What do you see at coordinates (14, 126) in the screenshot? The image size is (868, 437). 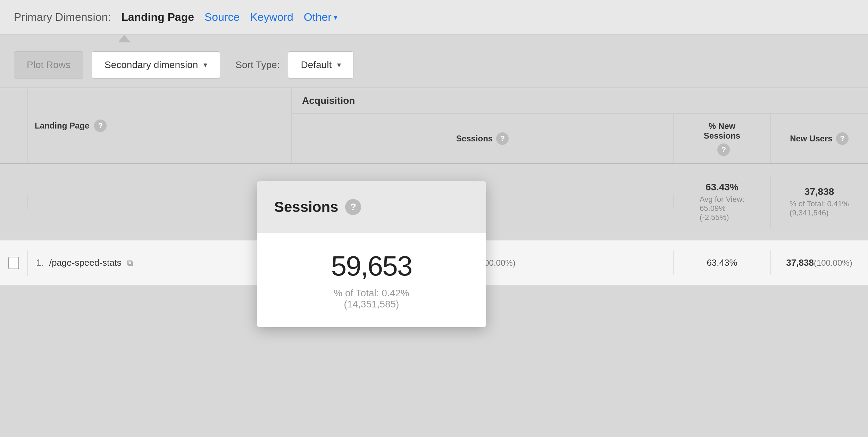 I see `th-checkbox` at bounding box center [14, 126].